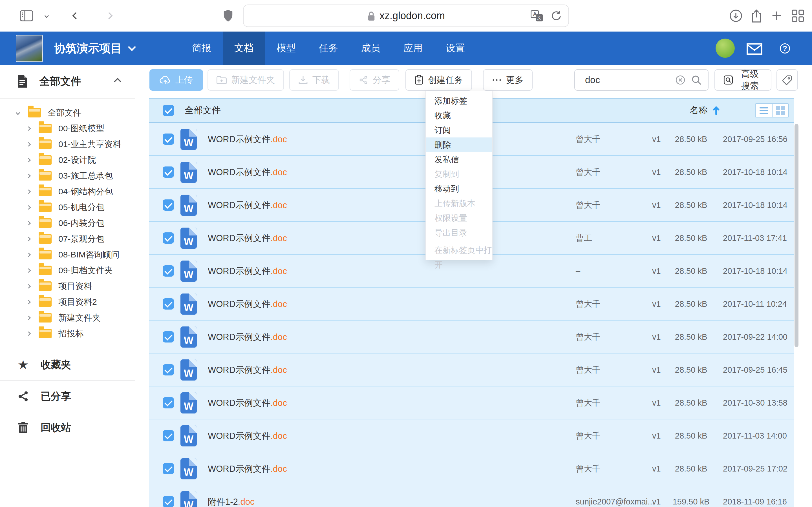 The image size is (812, 507). Describe the element at coordinates (754, 49) in the screenshot. I see `mail-icon` at that location.